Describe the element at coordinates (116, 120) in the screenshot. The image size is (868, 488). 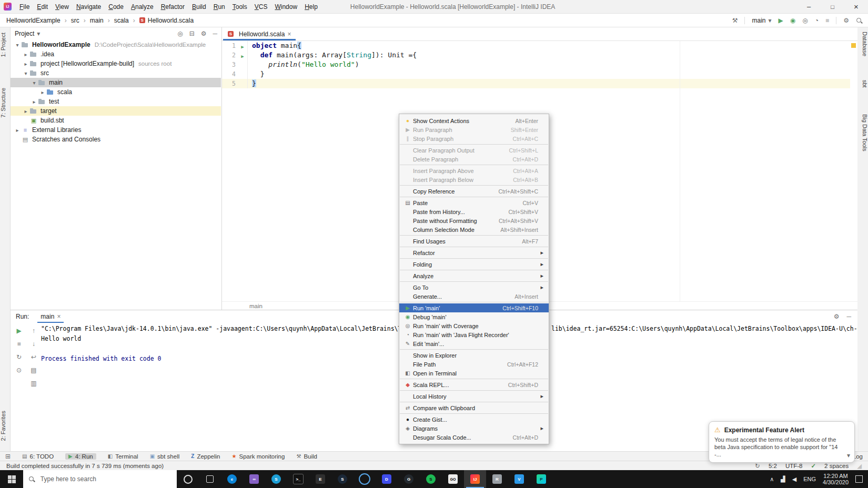
I see `tree-item-build-sbt: build.sbt` at that location.